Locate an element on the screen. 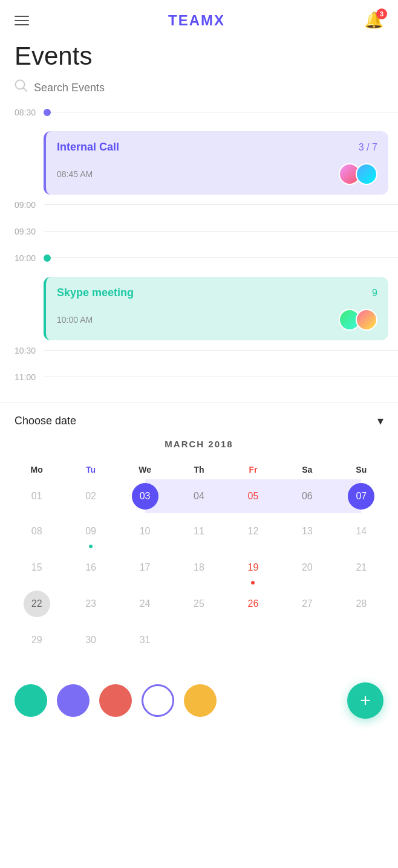 The image size is (398, 868). cal-day-18: 18 is located at coordinates (198, 568).